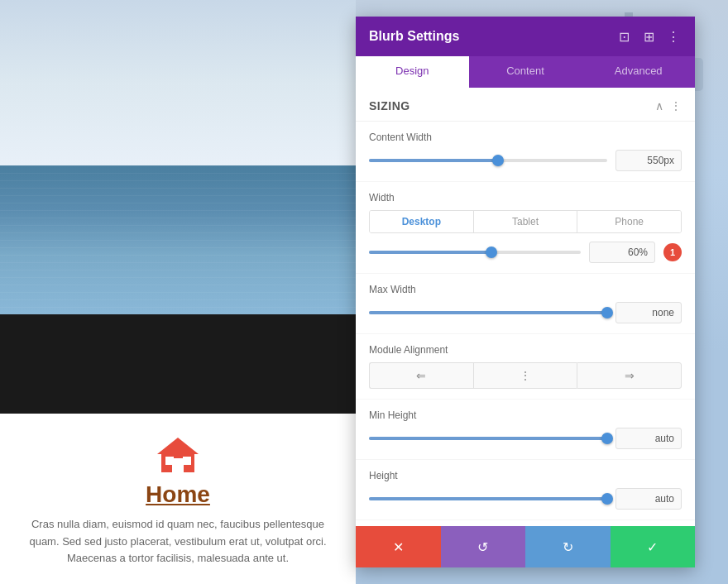  Describe the element at coordinates (414, 36) in the screenshot. I see `panel-title: Blurb Settings` at that location.